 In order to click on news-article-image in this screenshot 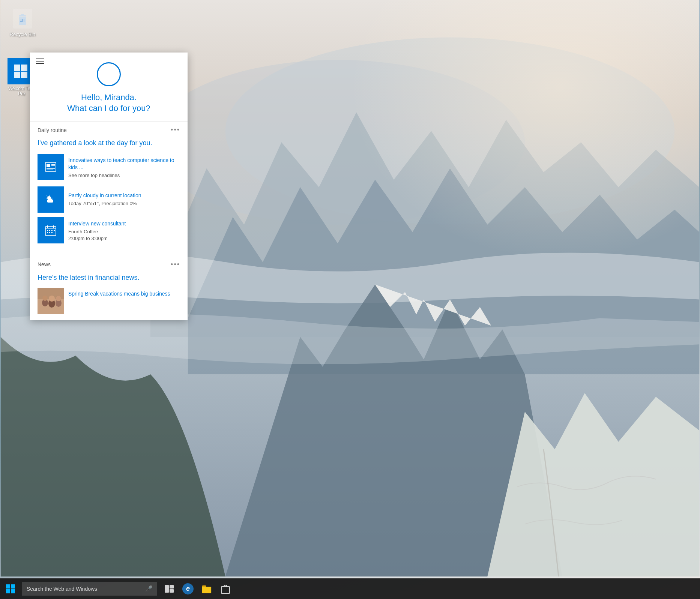, I will do `click(51, 301)`.